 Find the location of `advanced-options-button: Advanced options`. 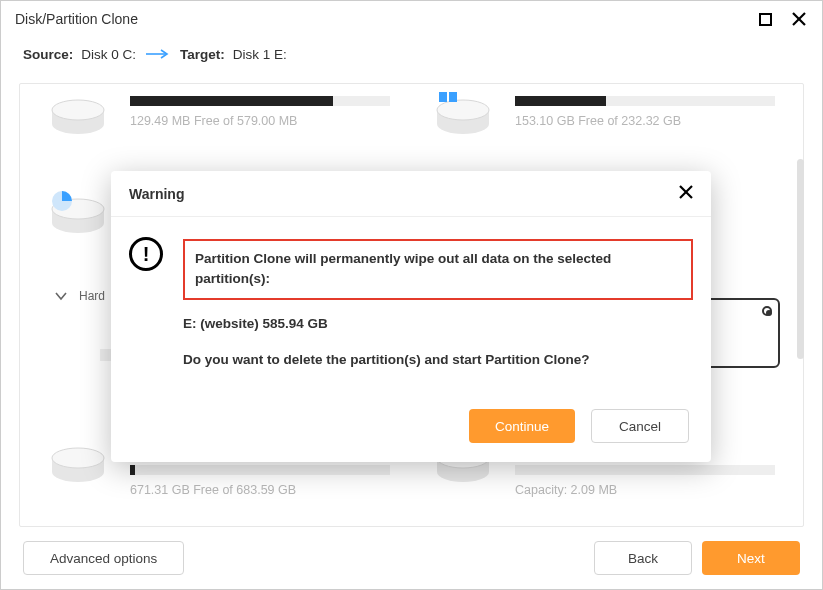

advanced-options-button: Advanced options is located at coordinates (104, 558).